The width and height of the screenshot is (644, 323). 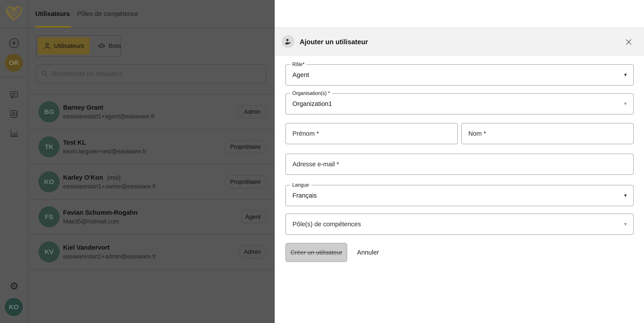 What do you see at coordinates (14, 307) in the screenshot?
I see `current-user-avatar-initials: KO` at bounding box center [14, 307].